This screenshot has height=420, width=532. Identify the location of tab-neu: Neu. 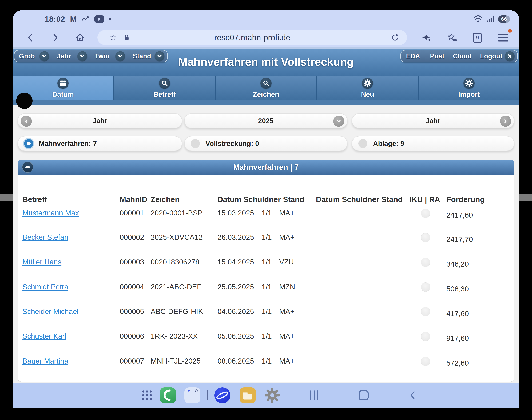
(368, 88).